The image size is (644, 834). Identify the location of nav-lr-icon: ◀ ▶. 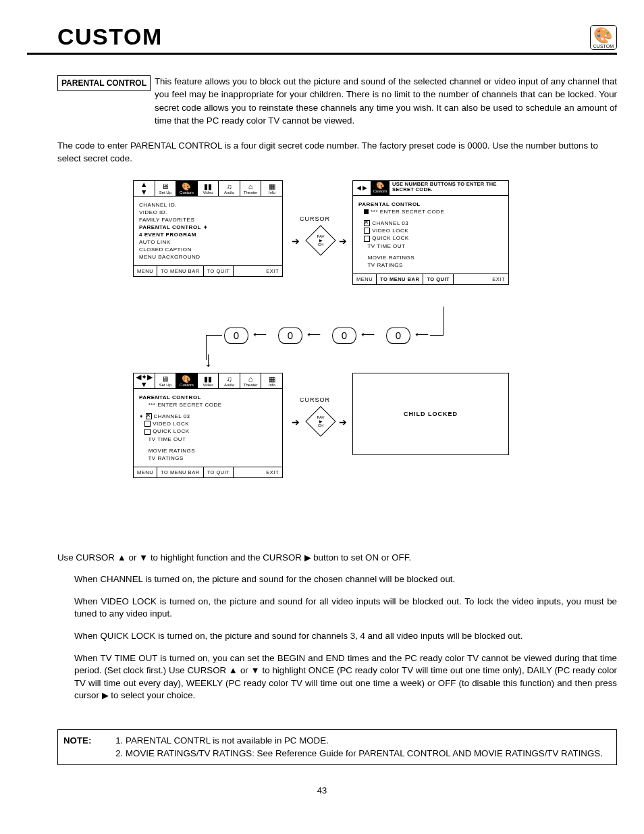
(362, 188).